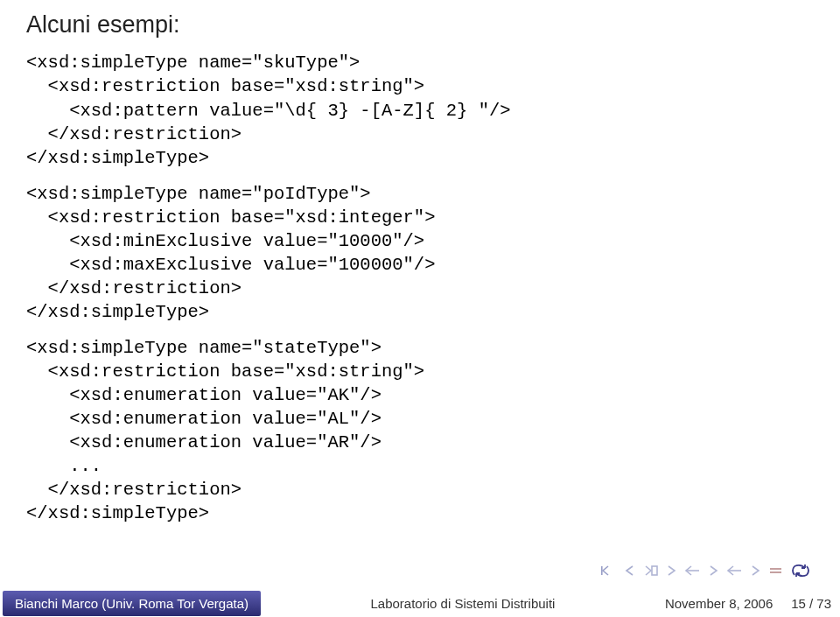  I want to click on forward-icon, so click(714, 571).